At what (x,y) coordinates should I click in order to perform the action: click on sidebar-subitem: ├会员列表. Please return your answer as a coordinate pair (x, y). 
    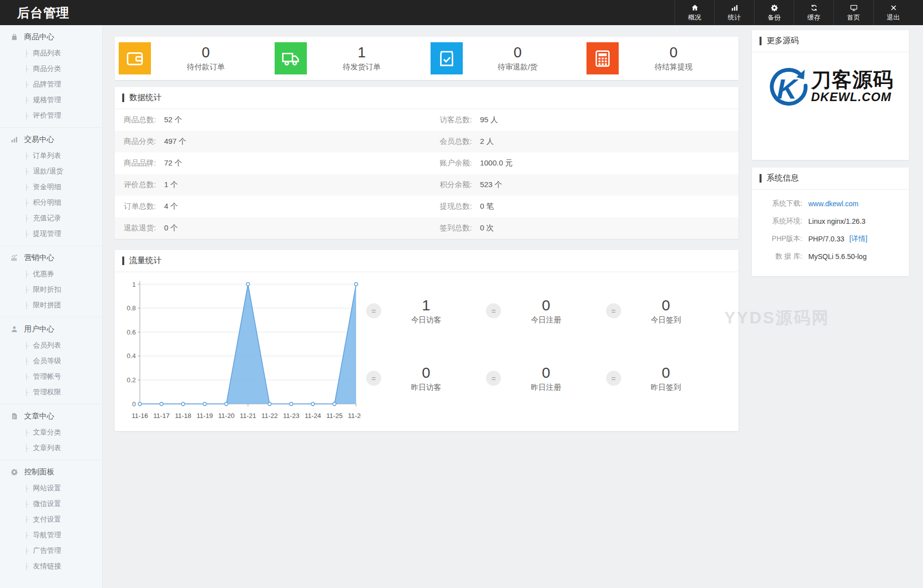
    Looking at the image, I should click on (51, 345).